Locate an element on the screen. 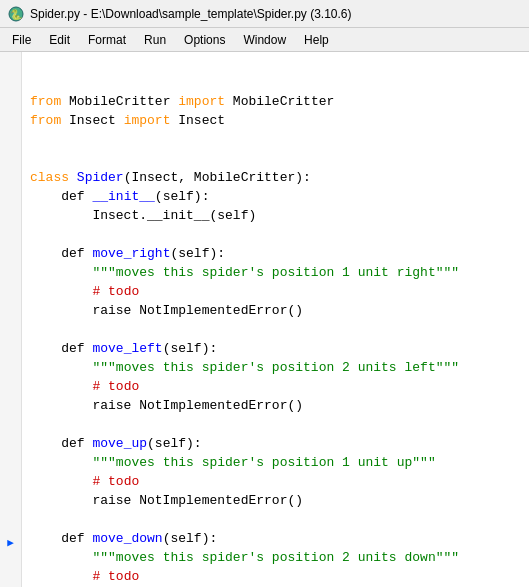 The width and height of the screenshot is (529, 587). code-line: class Spider(Insect, MobileCritter): is located at coordinates (278, 178).